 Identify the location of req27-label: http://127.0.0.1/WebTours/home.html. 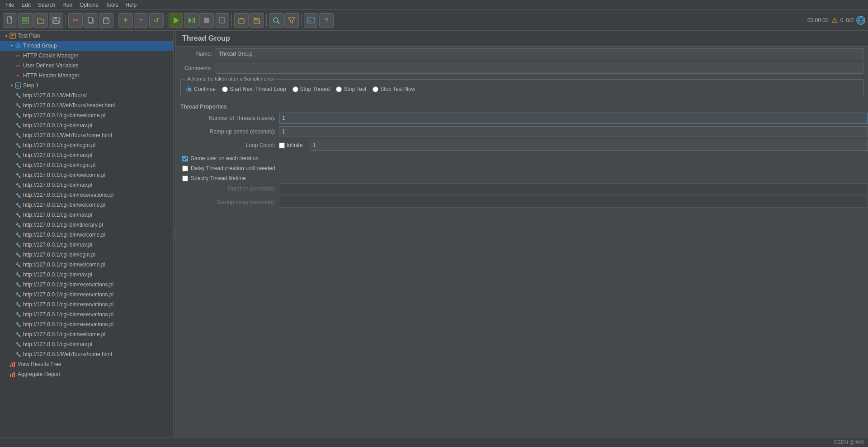
(68, 354).